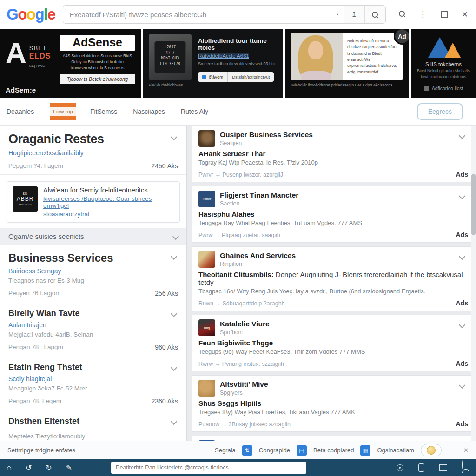 The image size is (476, 476). I want to click on status-item: Segrala, so click(225, 450).